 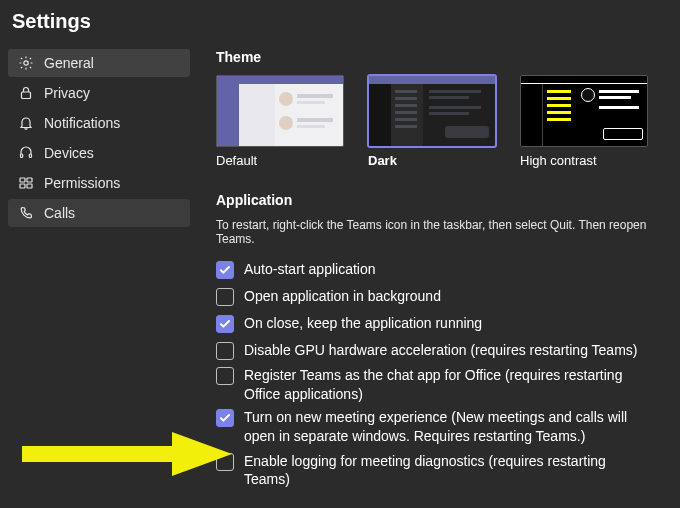 What do you see at coordinates (446, 350) in the screenshot?
I see `checkbox-disable-gpu: Disable GPU hardware acceleration (requi…` at bounding box center [446, 350].